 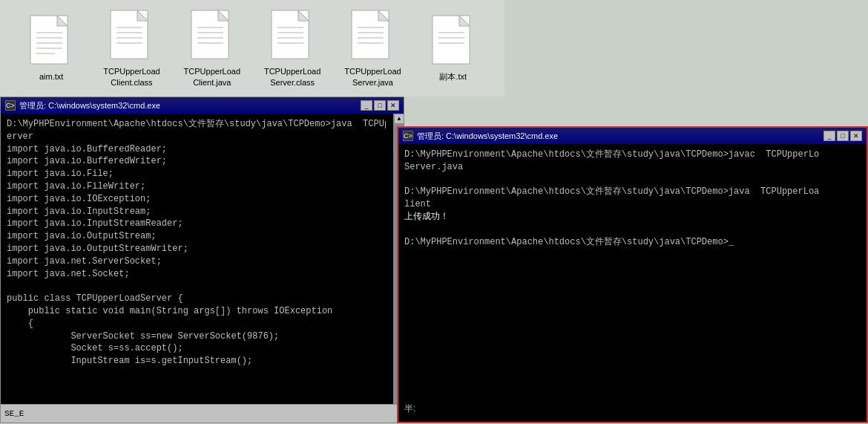 I want to click on cmd1-line-11: import java.io.OutputStreamWriter;, so click(x=196, y=249).